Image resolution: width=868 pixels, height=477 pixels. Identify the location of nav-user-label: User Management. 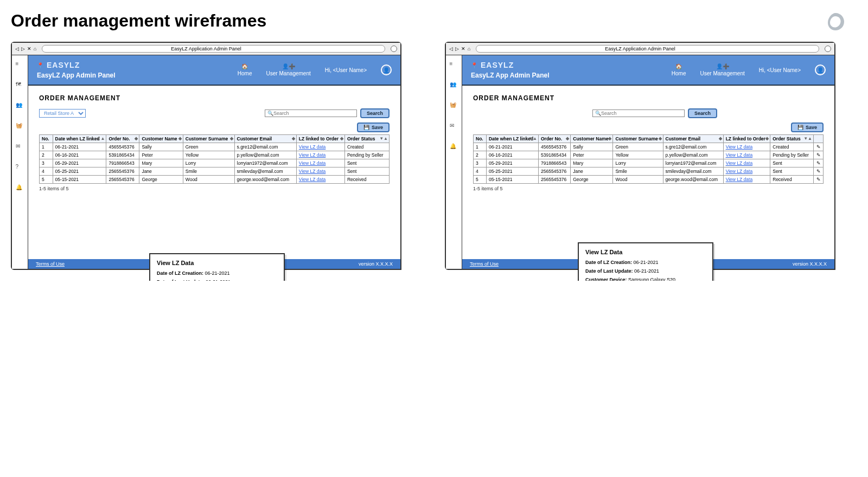
(288, 74).